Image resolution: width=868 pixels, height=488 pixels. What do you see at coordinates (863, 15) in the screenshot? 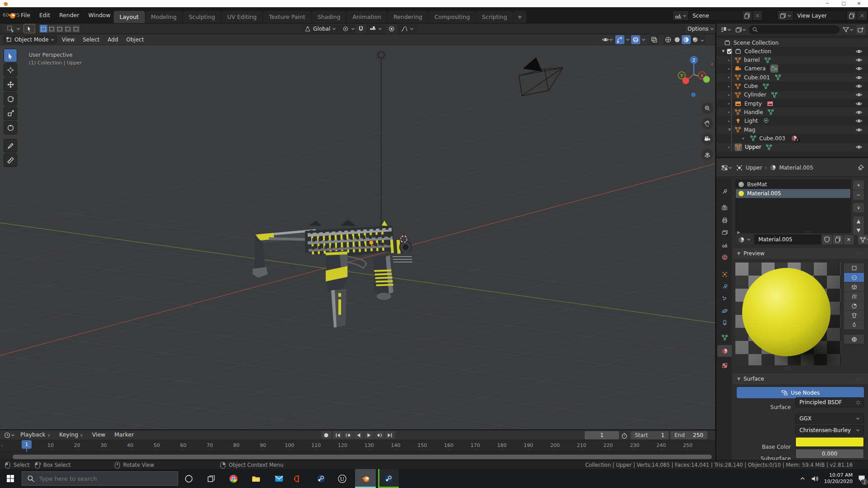
I see `view-layer-remove-button: ✕` at bounding box center [863, 15].